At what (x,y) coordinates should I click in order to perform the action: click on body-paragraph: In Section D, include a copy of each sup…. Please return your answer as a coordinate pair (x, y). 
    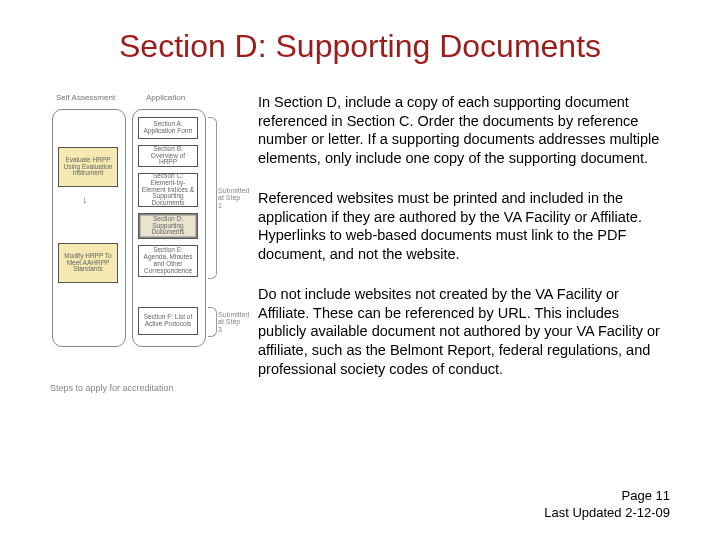
    Looking at the image, I should click on (464, 130).